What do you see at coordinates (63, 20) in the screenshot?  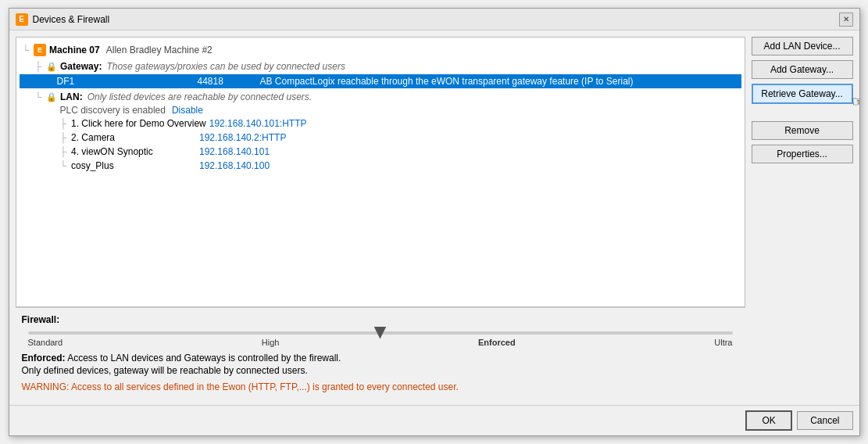 I see `title-bar-left: E Devices & Firewall` at bounding box center [63, 20].